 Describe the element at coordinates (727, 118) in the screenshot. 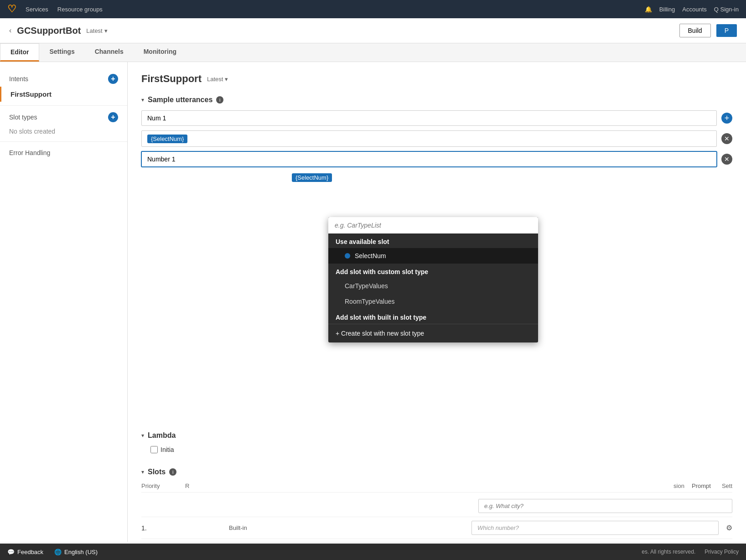

I see `add-utterance-button-1: +` at that location.